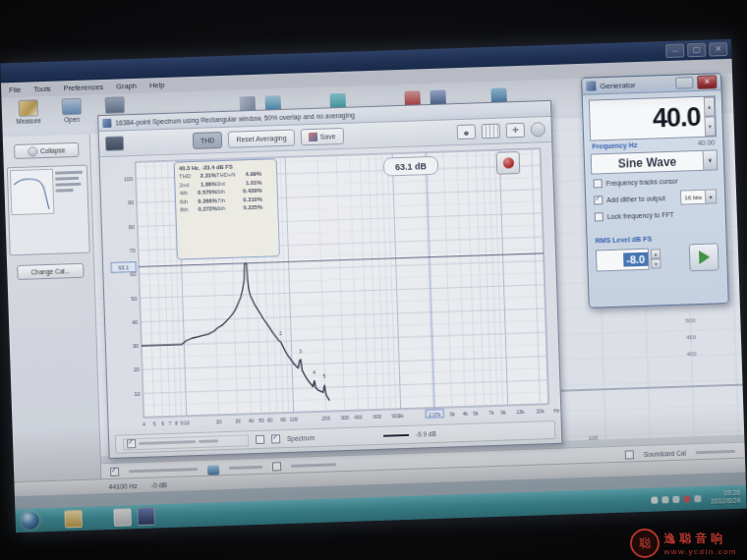  What do you see at coordinates (707, 83) in the screenshot?
I see `generator-close-button: ✕` at bounding box center [707, 83].